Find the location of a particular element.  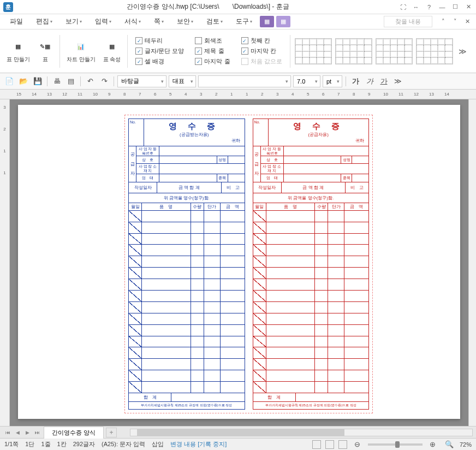

zoom-in-button: ⊕ is located at coordinates (433, 445).